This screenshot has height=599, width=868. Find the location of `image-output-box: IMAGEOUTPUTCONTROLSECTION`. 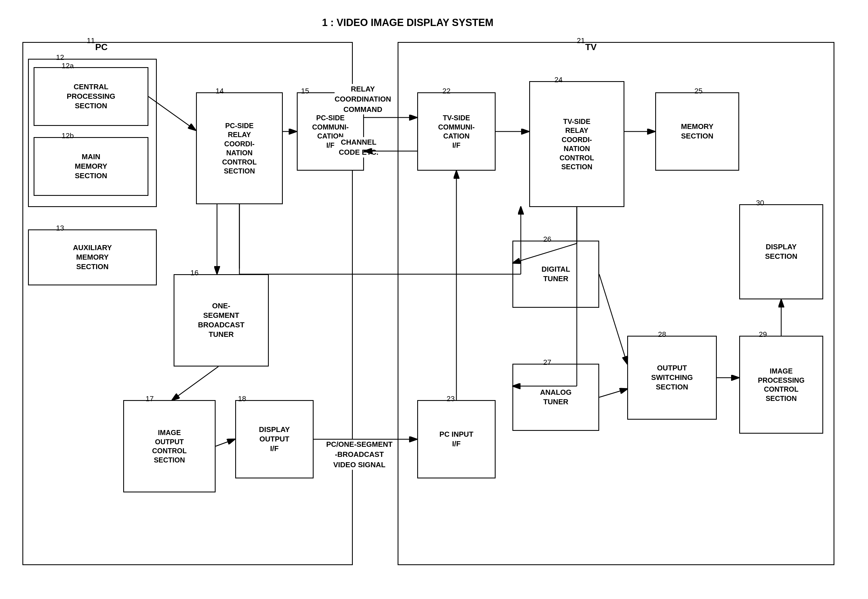

image-output-box: IMAGEOUTPUTCONTROLSECTION is located at coordinates (169, 446).